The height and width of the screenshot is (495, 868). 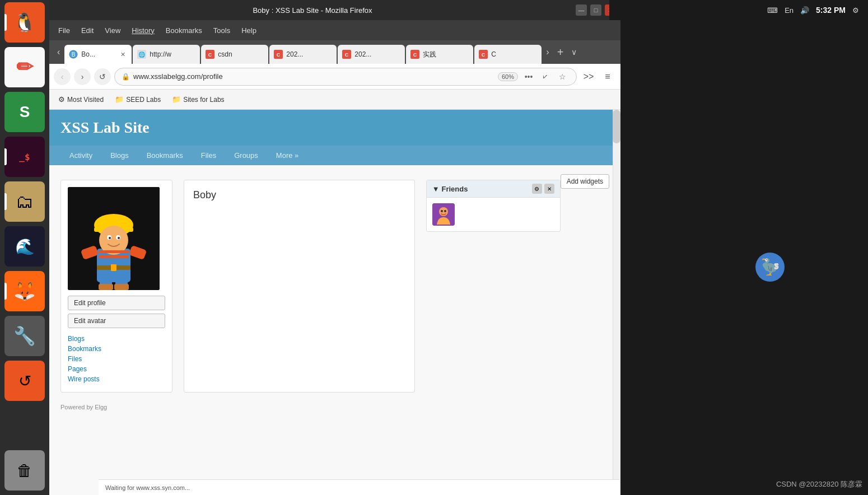 I want to click on menu-file: File, so click(x=64, y=30).